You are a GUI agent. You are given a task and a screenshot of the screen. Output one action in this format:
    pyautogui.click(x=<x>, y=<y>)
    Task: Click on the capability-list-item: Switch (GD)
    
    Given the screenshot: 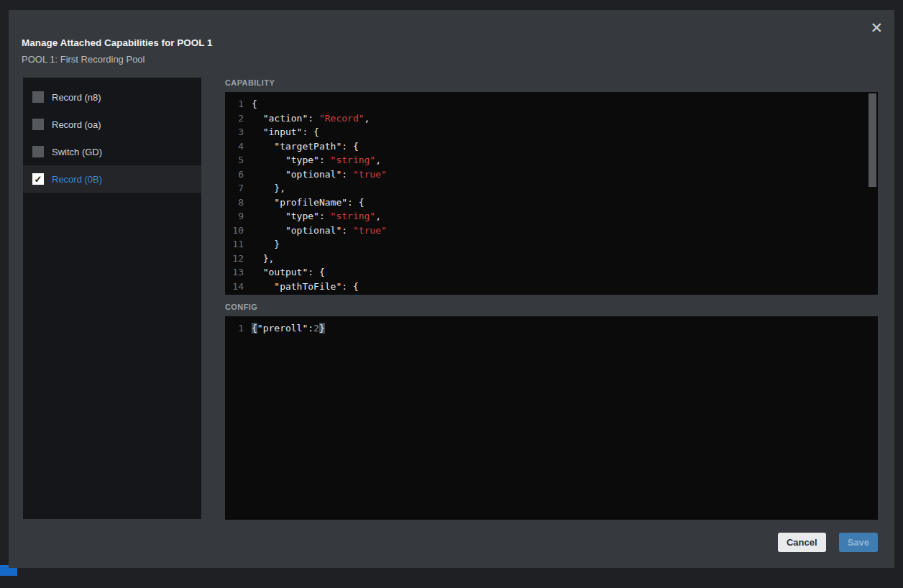 What is the action you would take?
    pyautogui.click(x=112, y=152)
    